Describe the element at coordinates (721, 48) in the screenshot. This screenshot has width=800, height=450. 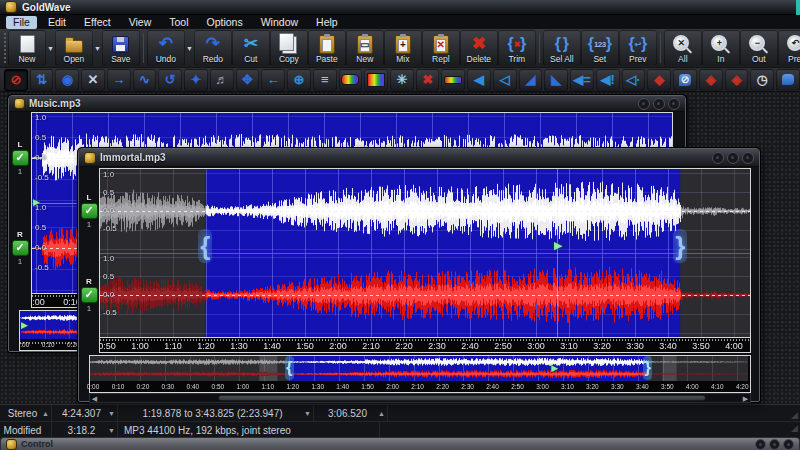
I see `toolbar-in-button: +In` at that location.